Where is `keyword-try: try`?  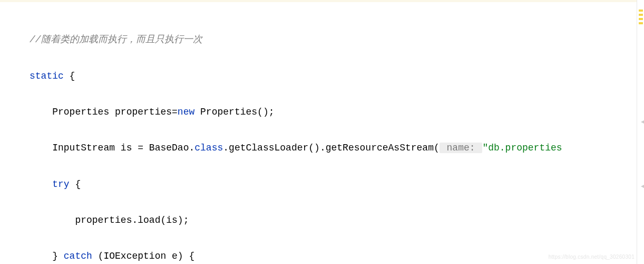
keyword-try: try is located at coordinates (61, 184).